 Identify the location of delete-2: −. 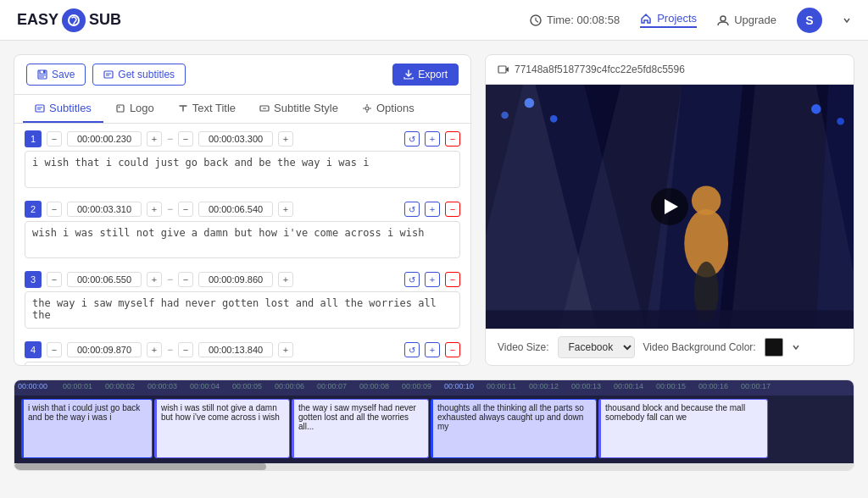
(453, 209).